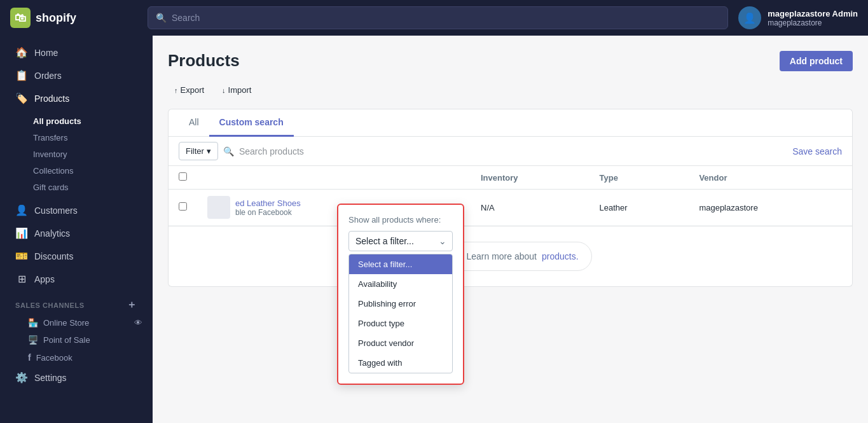 The image size is (868, 423). I want to click on logo-text: shopify, so click(56, 18).